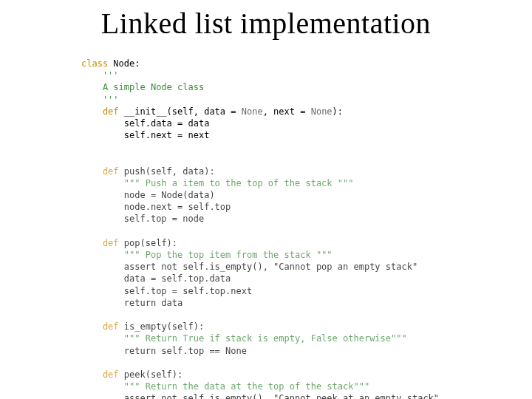 The width and height of the screenshot is (532, 399). What do you see at coordinates (225, 386) in the screenshot?
I see `code-line: """ Return the data at the top of the st…` at bounding box center [225, 386].